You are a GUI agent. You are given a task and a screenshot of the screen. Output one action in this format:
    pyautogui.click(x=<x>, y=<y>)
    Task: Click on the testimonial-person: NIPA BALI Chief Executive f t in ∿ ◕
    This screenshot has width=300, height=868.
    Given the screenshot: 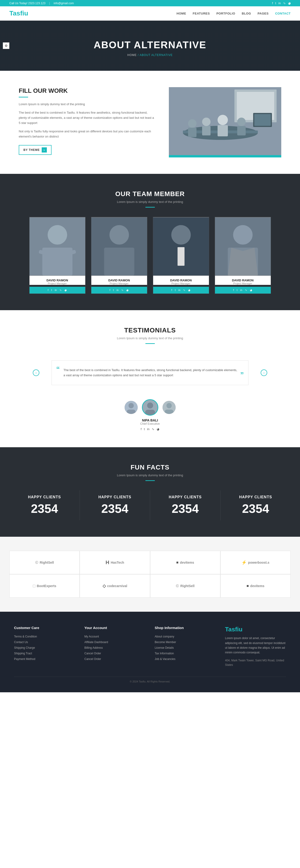 What is the action you would take?
    pyautogui.click(x=150, y=425)
    